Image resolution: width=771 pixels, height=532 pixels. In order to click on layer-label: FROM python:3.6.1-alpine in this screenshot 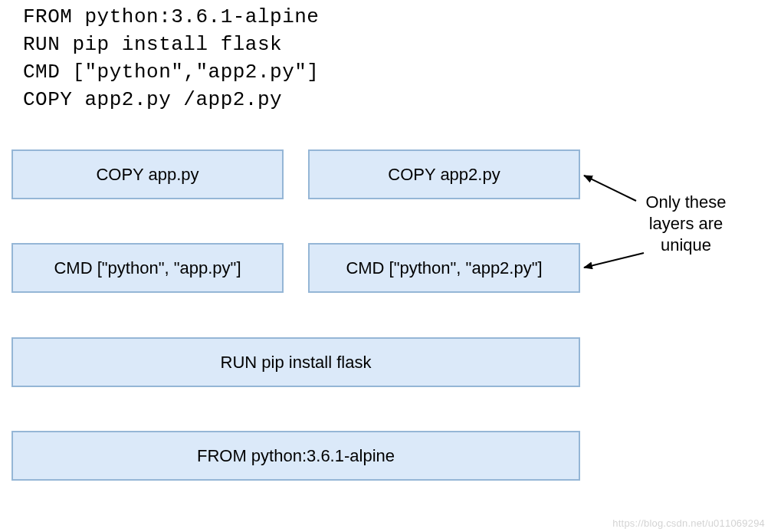, I will do `click(296, 456)`.